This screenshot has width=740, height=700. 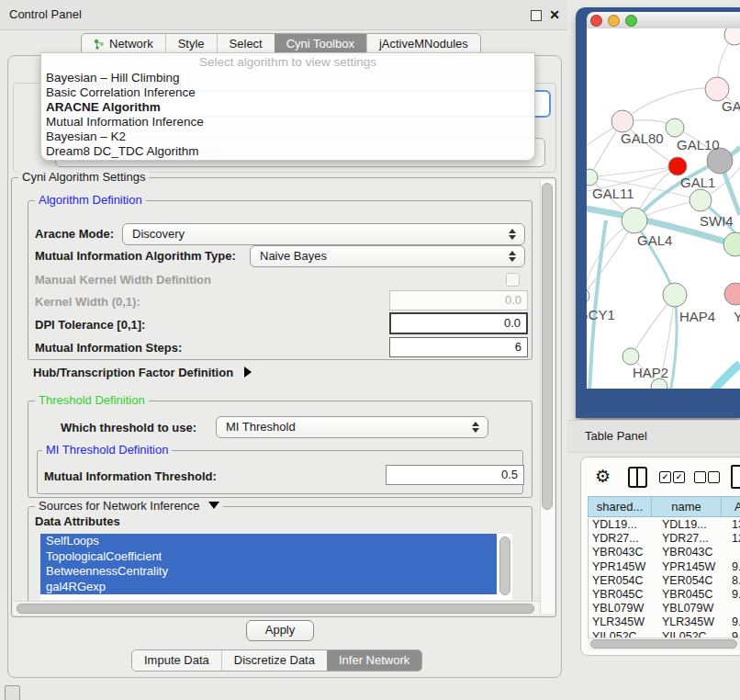 I want to click on algorithm-definition-title: Algorithm Definition, so click(x=90, y=200).